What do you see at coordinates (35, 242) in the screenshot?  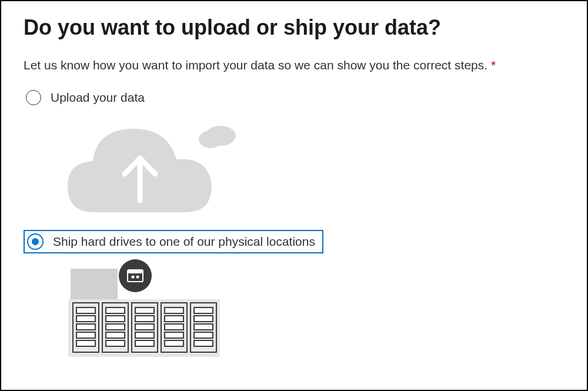 I see `radio-ship` at bounding box center [35, 242].